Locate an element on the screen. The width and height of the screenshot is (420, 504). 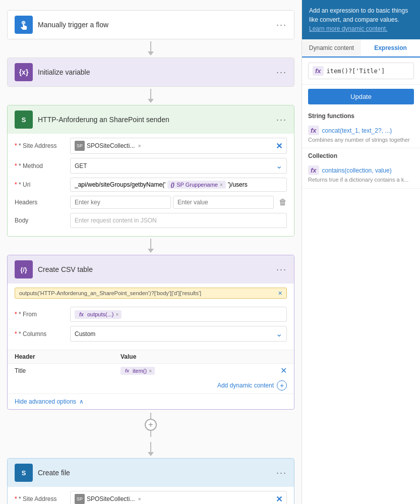
site-address-input: SP SPOSiteCollecti... × ✕ is located at coordinates (178, 146).